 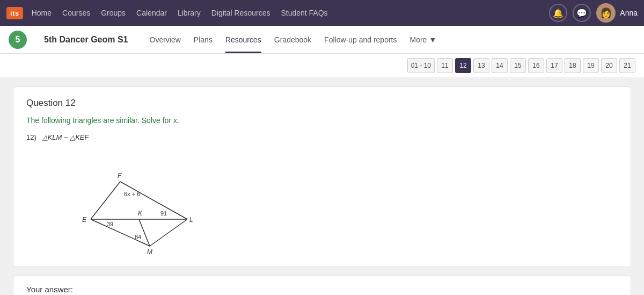 I want to click on tab-more: More ▼, so click(x=423, y=40).